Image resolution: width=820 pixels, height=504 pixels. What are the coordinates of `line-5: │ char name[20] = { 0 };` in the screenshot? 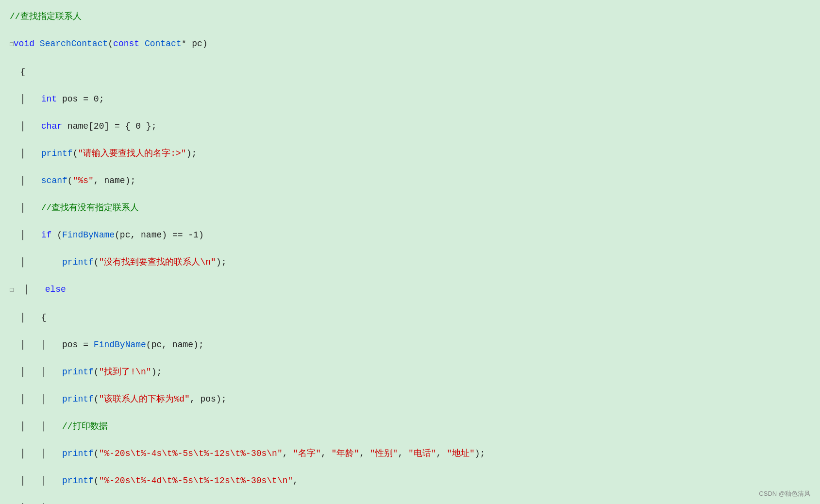 It's located at (410, 126).